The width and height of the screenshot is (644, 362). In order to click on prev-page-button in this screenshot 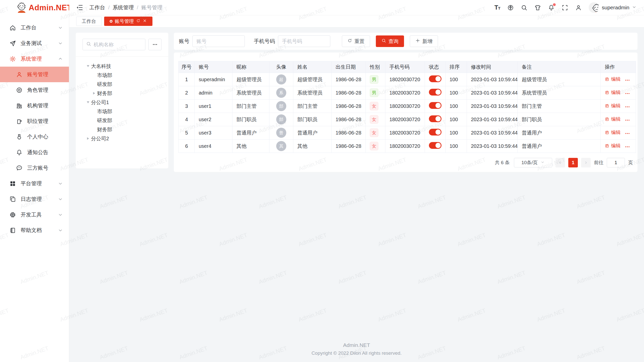, I will do `click(560, 163)`.